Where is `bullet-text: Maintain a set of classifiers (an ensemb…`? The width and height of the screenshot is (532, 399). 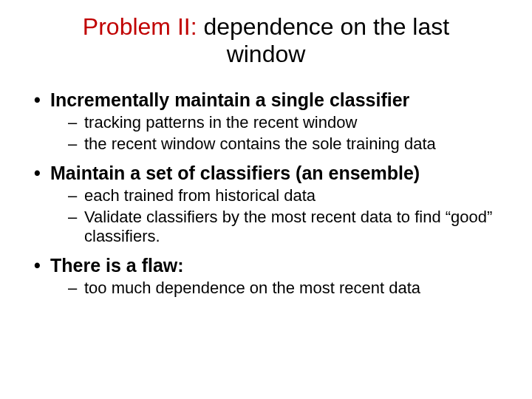 bullet-text: Maintain a set of classifiers (an ensemb… is located at coordinates (235, 173).